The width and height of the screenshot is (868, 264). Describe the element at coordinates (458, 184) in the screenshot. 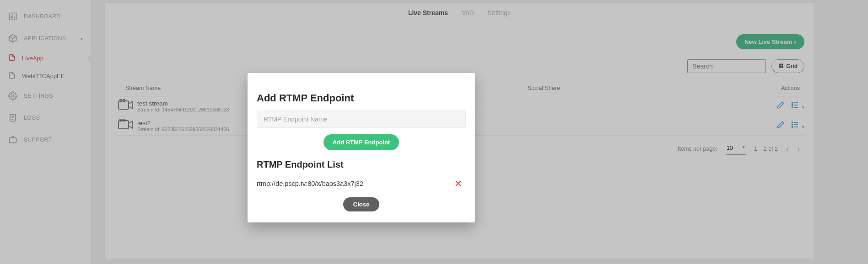

I see `delete-endpoint-icon: ✕` at that location.